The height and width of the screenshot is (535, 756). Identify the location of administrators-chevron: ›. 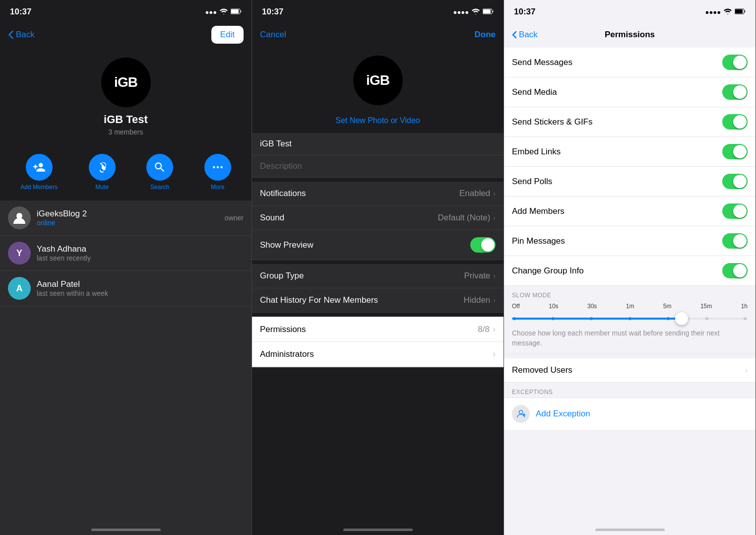
(494, 354).